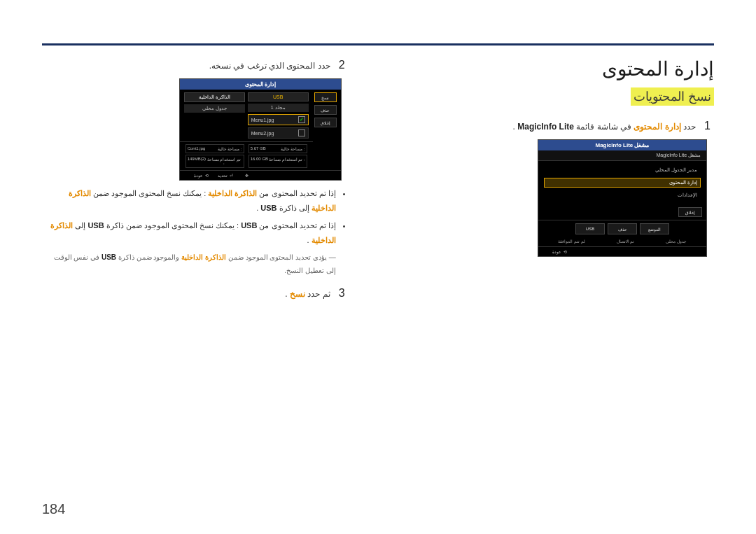  I want to click on note-3: ― يؤدي تحديد المحتوى الموجود ضمن الذاكرة…, so click(189, 264).